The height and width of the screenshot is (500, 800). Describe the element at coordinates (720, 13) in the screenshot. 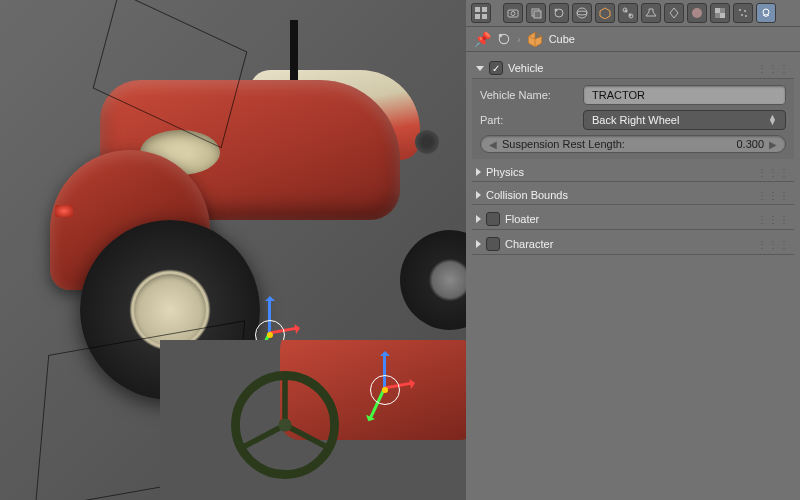

I see `texture-tab-icon` at that location.